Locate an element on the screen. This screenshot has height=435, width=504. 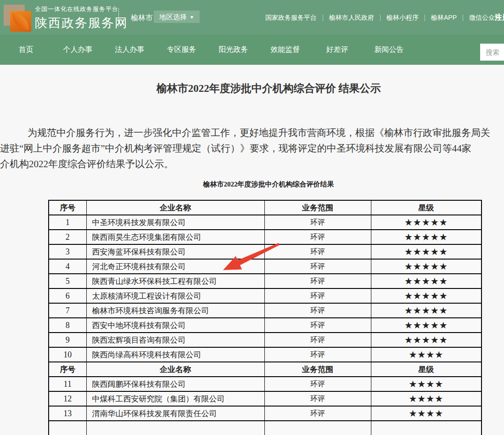
table-header-row: 序号企业名称业务范围星级 is located at coordinates (265, 208).